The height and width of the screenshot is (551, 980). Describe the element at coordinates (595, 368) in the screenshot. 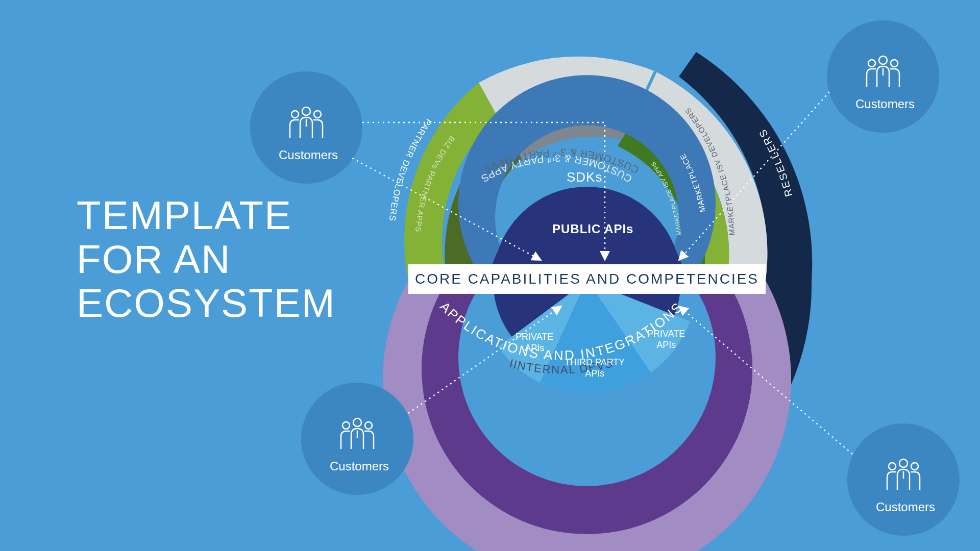

I see `label-third-party-apis: THIRD PARTY APIs` at that location.